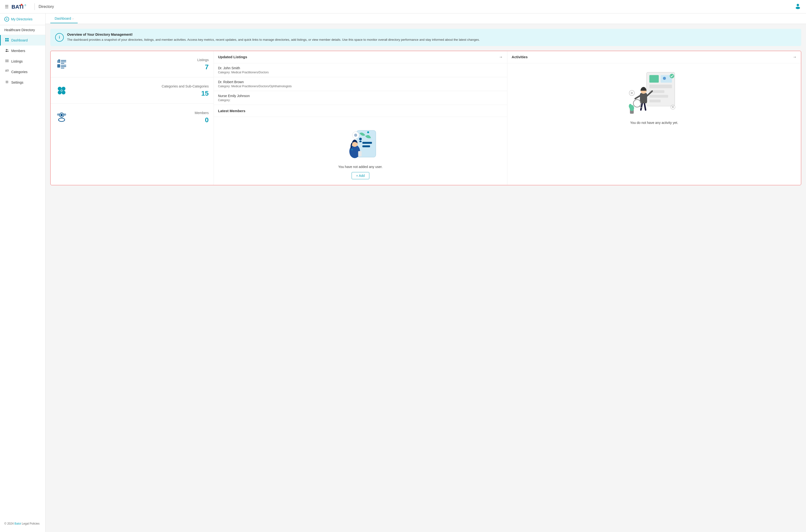 This screenshot has height=532, width=806. What do you see at coordinates (18, 524) in the screenshot?
I see `batoi-link: Batoi` at bounding box center [18, 524].